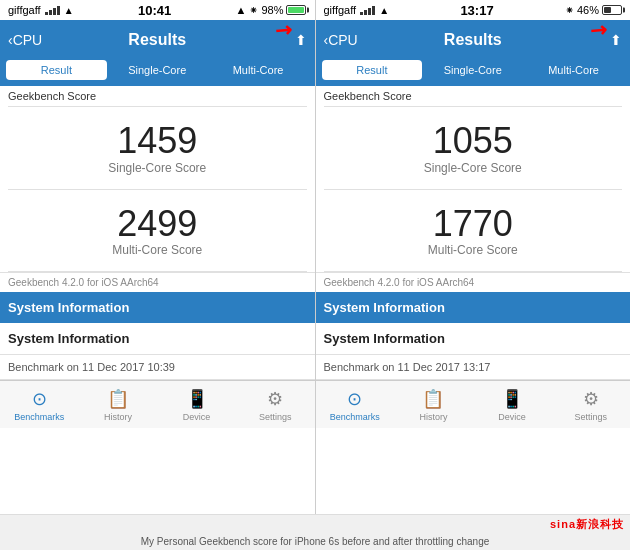  What do you see at coordinates (474, 339) in the screenshot?
I see `right-sys-info-row: System Information` at bounding box center [474, 339].